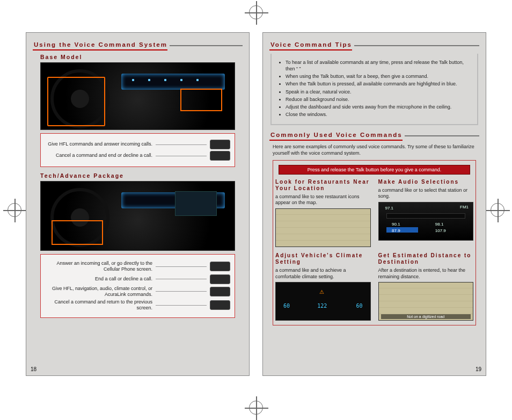 This screenshot has height=420, width=512. I want to click on cmd-audio: Make Audio Selections a command like or …, so click(426, 213).